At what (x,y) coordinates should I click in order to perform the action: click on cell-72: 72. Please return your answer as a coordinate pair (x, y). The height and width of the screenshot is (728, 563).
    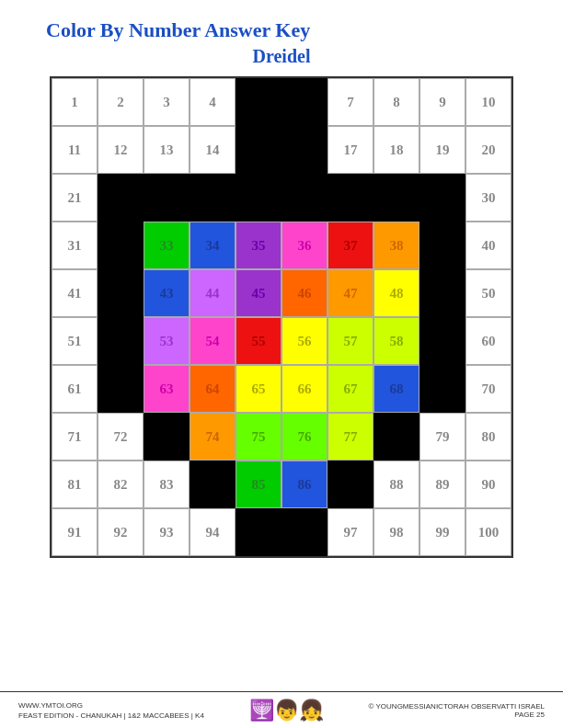
    Looking at the image, I should click on (121, 437).